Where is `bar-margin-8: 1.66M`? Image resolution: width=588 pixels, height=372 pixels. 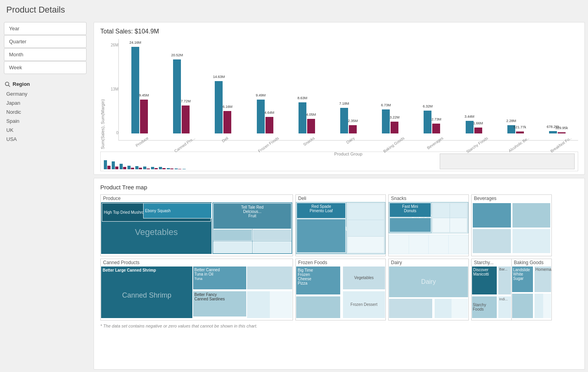 bar-margin-8: 1.66M is located at coordinates (478, 131).